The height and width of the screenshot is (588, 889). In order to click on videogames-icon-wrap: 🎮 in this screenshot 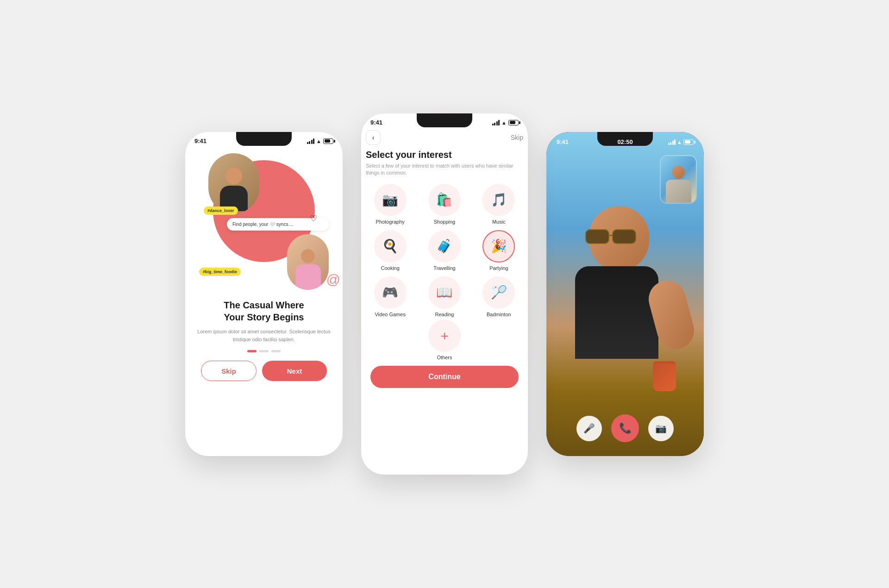, I will do `click(390, 293)`.